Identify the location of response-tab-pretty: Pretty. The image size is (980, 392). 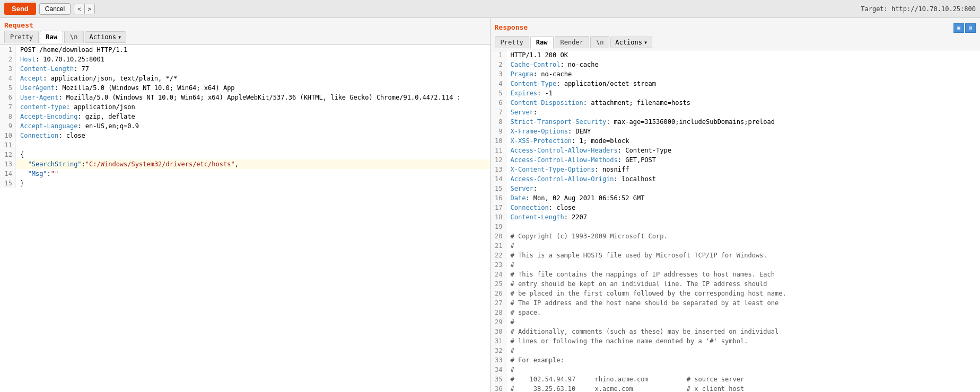
(512, 42).